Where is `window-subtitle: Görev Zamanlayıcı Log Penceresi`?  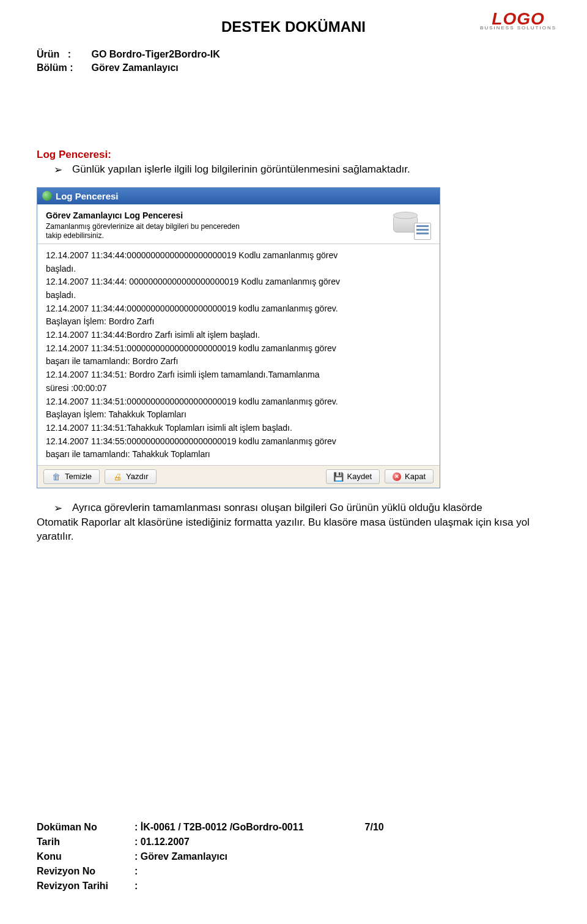 window-subtitle: Görev Zamanlayıcı Log Penceresi is located at coordinates (213, 215).